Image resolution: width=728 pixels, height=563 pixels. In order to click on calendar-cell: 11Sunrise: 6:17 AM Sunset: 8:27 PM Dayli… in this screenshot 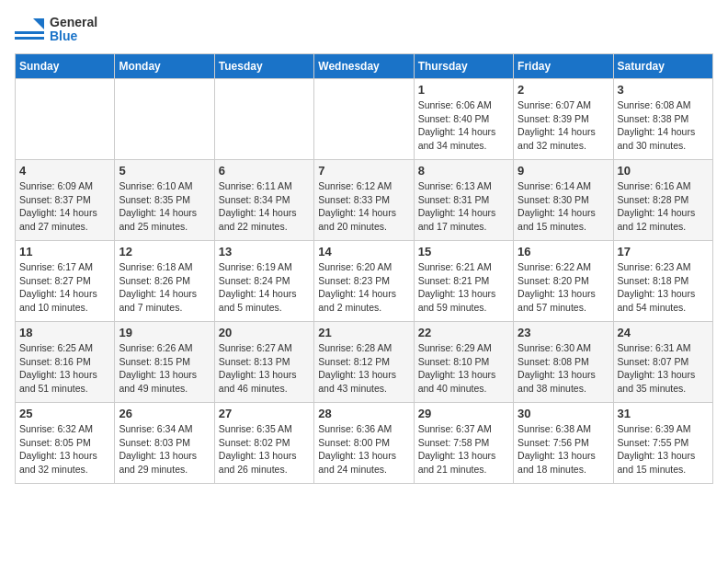, I will do `click(65, 282)`.